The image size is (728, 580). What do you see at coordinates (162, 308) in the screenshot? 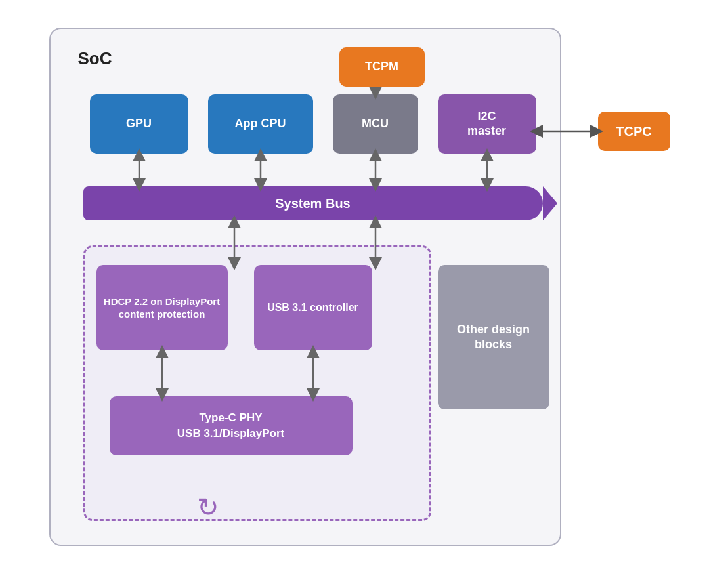
I see `hdcp-block: HDCP 2.2 on DisplayPort content protecti…` at bounding box center [162, 308].